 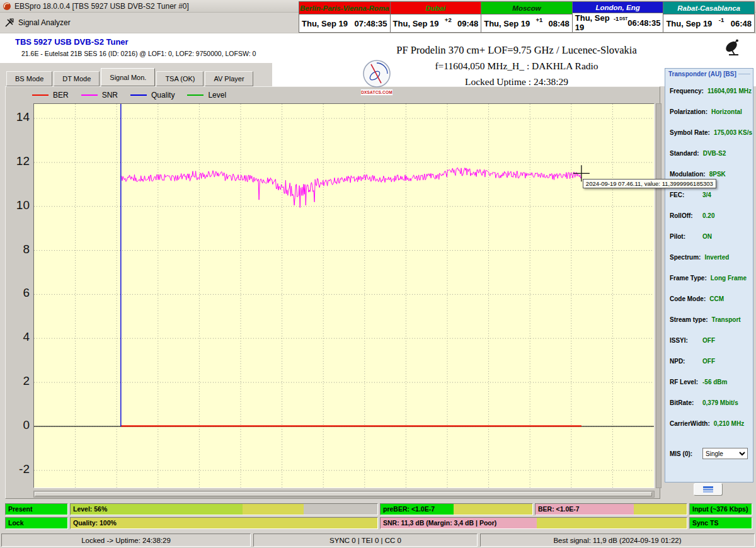 I want to click on field-value: 0,210 MHz, so click(x=729, y=423).